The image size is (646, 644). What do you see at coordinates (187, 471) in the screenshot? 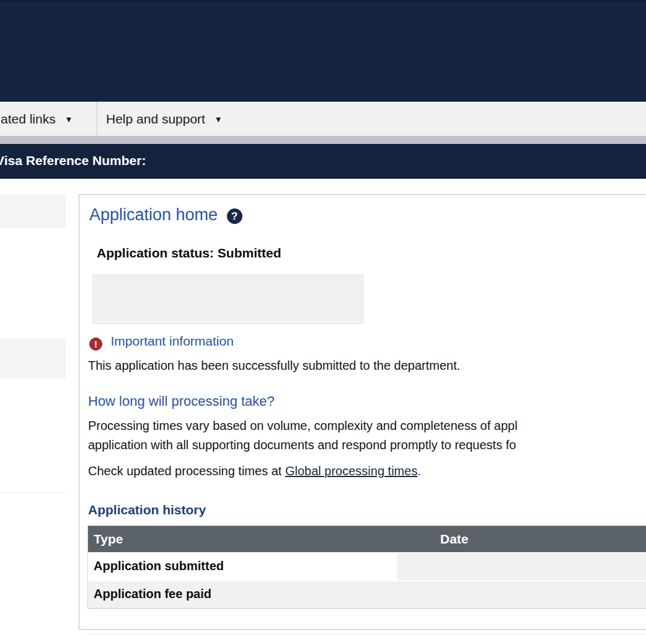
I see `check-times-prefix: Check updated processing times at` at bounding box center [187, 471].